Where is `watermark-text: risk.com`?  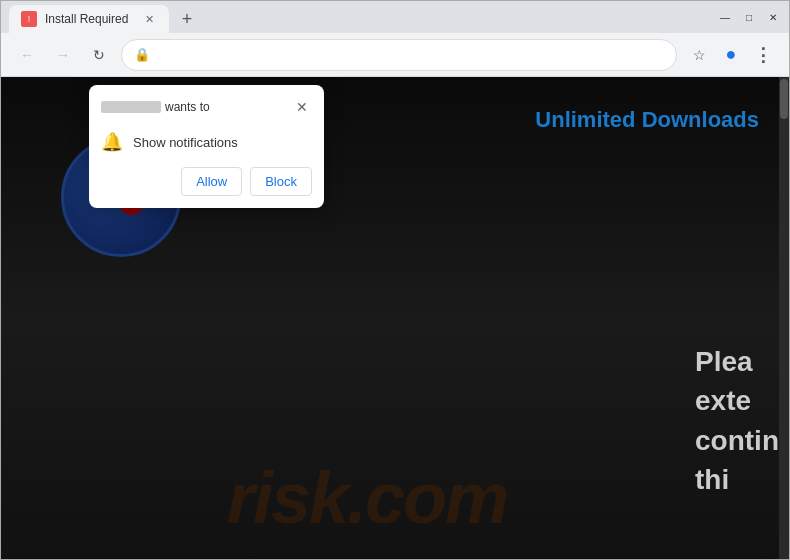
watermark-text: risk.com is located at coordinates (367, 498).